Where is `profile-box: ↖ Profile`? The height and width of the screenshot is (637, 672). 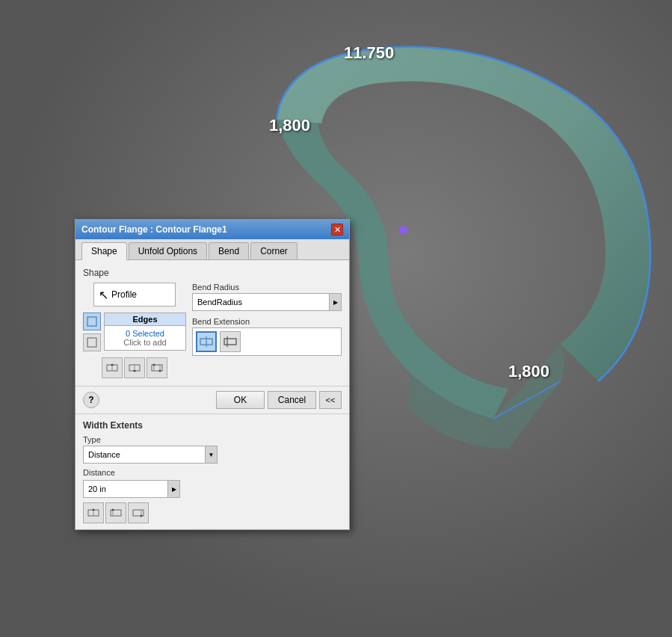
profile-box: ↖ Profile is located at coordinates (135, 295).